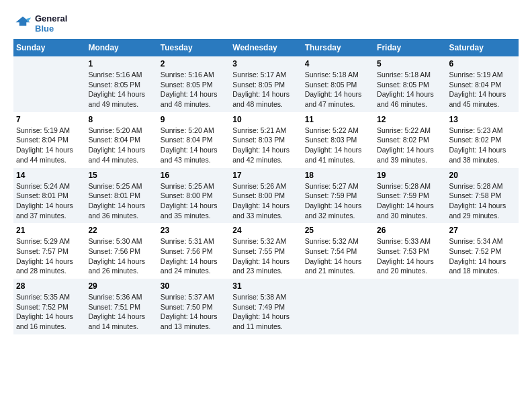  Describe the element at coordinates (339, 140) in the screenshot. I see `calendar-cell: 11Sunrise: 5:22 AM Sunset: 8:03 PM Dayli…` at that location.